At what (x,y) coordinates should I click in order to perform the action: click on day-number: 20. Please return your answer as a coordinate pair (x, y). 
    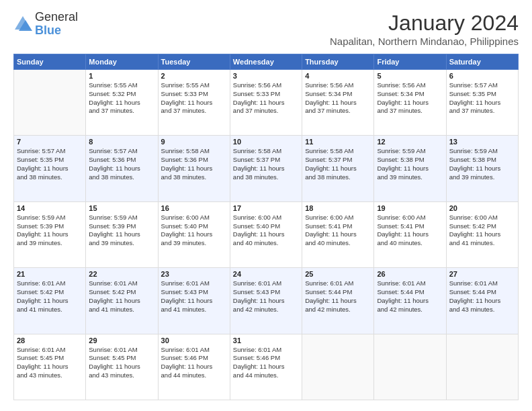
    Looking at the image, I should click on (482, 208).